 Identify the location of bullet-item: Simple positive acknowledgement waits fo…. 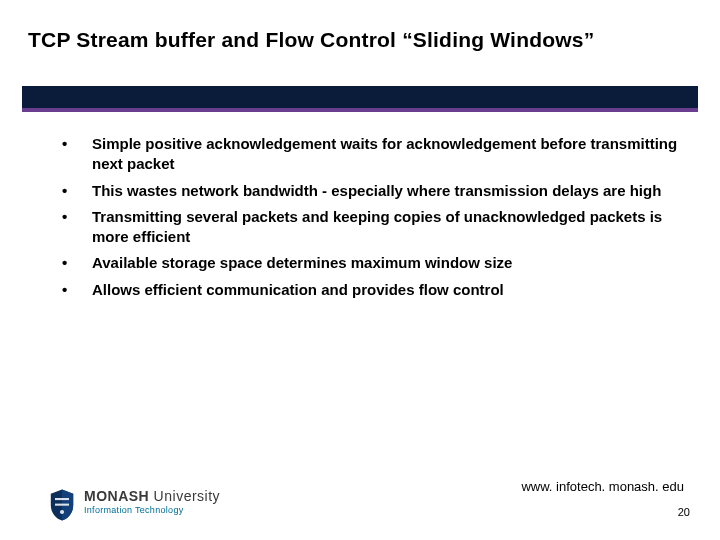
(378, 154).